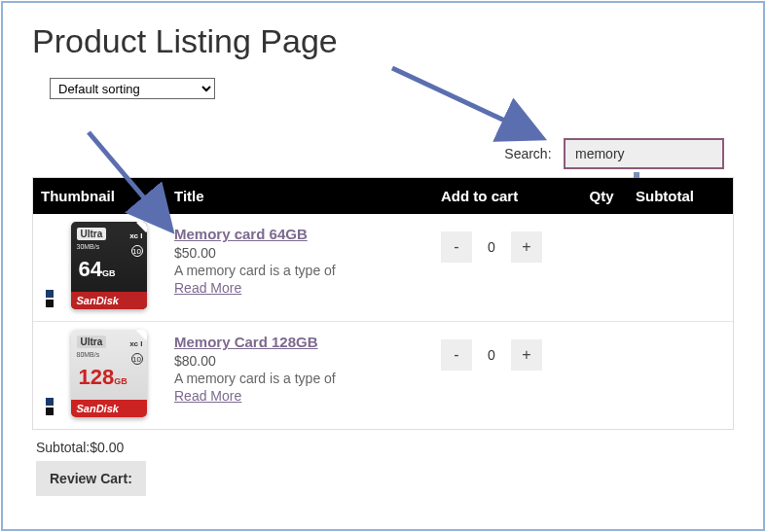 This screenshot has width=766, height=532. I want to click on product-title-link: Memory Card 128GB, so click(246, 342).